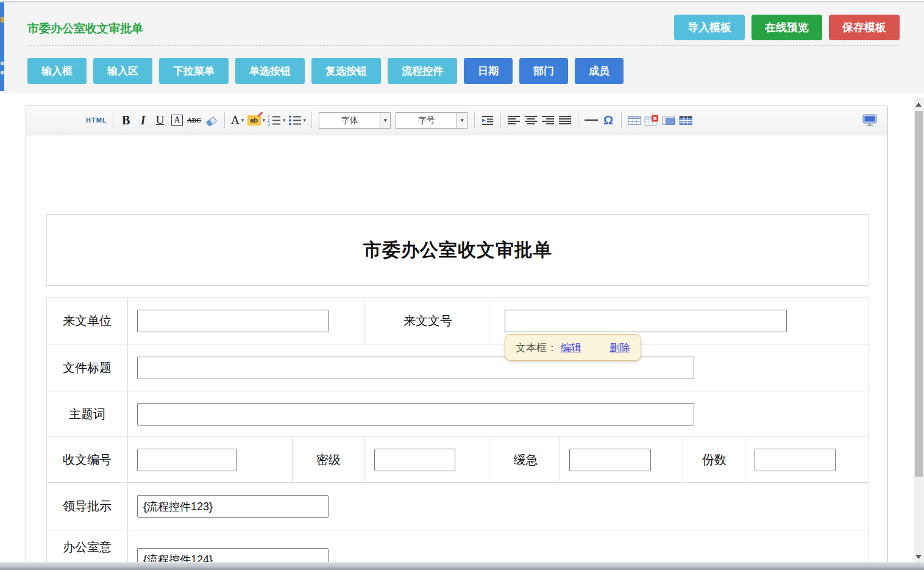 The height and width of the screenshot is (570, 924). I want to click on highlight-color-icon: ab ▾, so click(257, 120).